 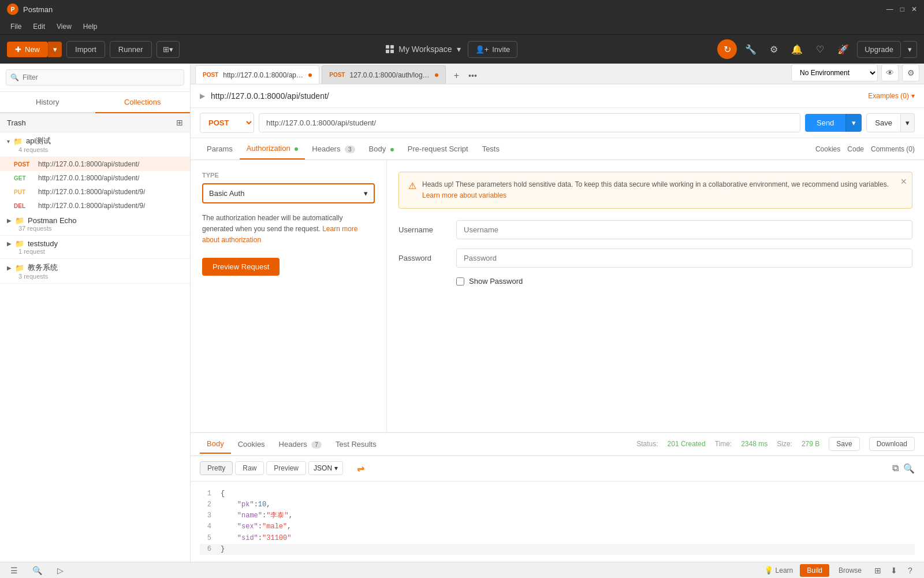 I want to click on new-tab-button: +, so click(x=456, y=76).